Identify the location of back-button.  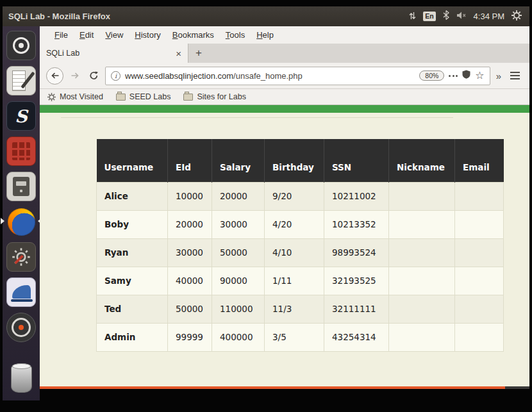
(55, 76).